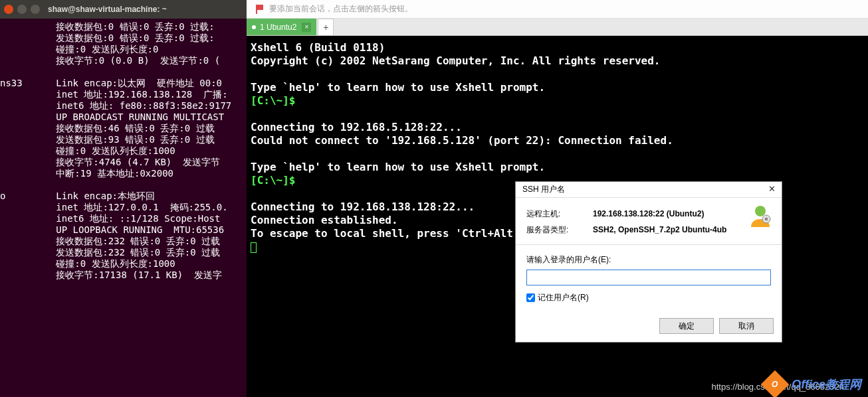  What do you see at coordinates (687, 326) in the screenshot?
I see `ok-button: 确定` at bounding box center [687, 326].